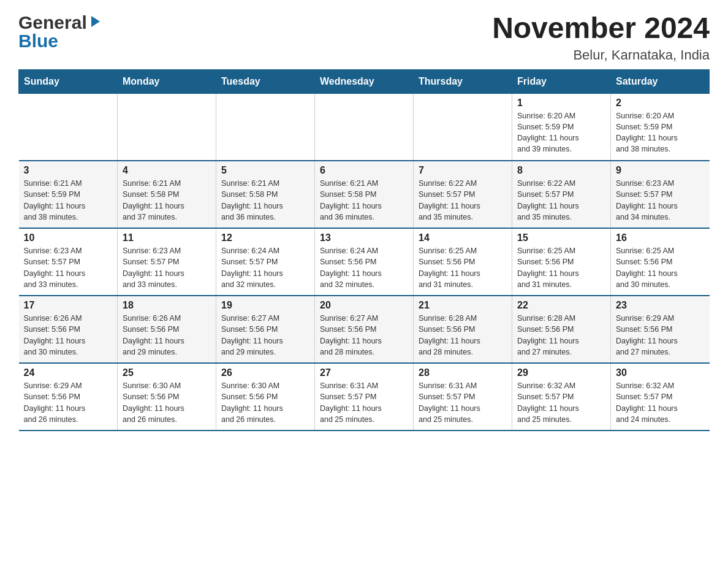  I want to click on calendar-cell: 14Sunrise: 6:25 AM Sunset: 5:56 PM Dayli…, so click(463, 262).